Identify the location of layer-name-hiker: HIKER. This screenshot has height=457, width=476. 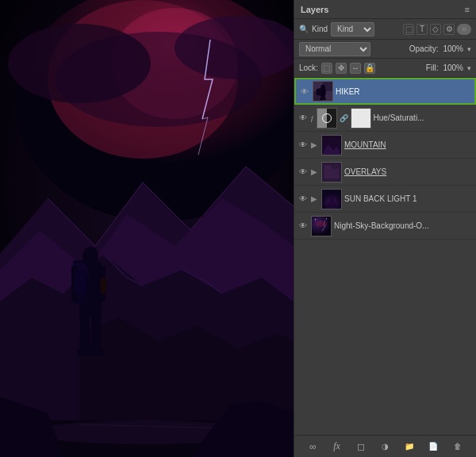
(403, 92).